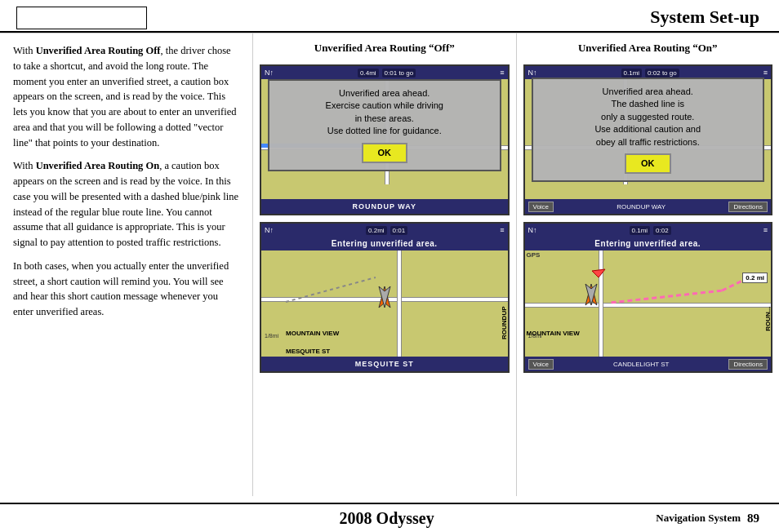 The height and width of the screenshot is (532, 779). I want to click on nav-bottom-on-2: Voice CANDLELIGHT ST Directions, so click(648, 364).